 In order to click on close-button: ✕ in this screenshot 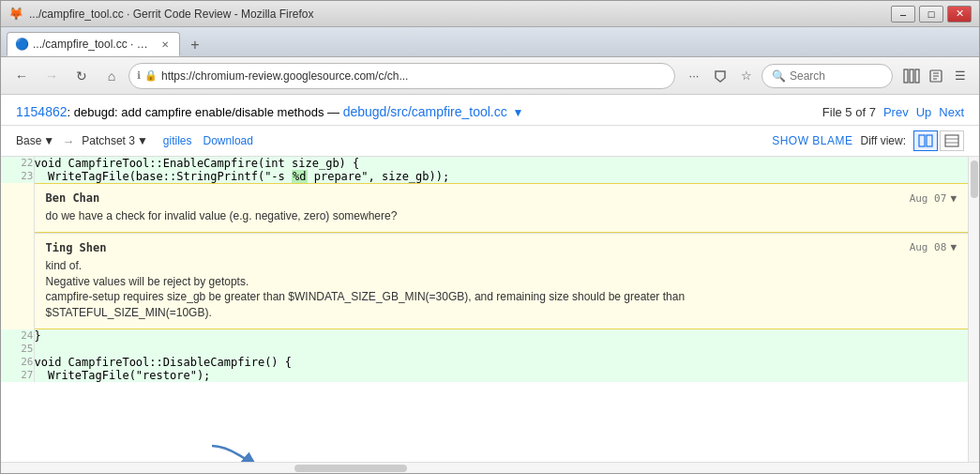, I will do `click(959, 14)`.